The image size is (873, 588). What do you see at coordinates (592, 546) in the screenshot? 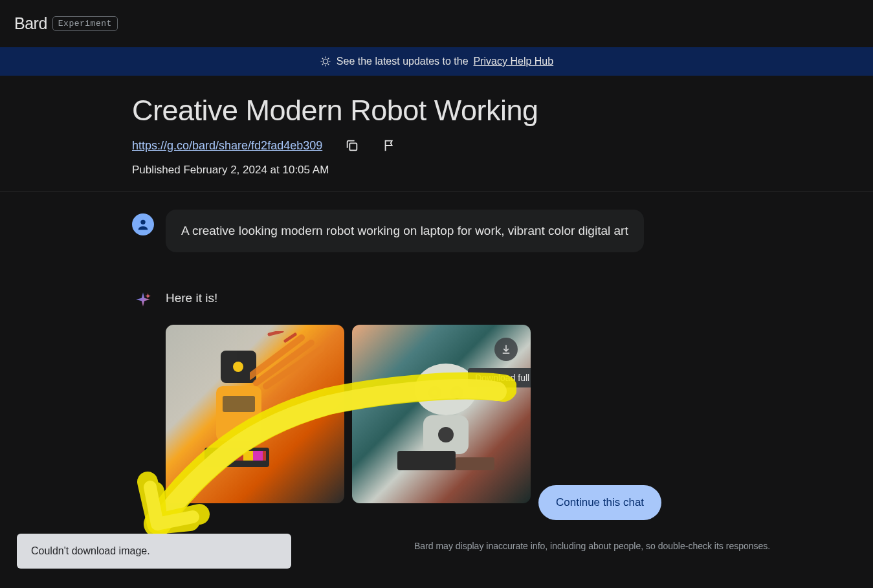
I see `disclaimer-text: Bard may display inaccurate info, includ…` at bounding box center [592, 546].